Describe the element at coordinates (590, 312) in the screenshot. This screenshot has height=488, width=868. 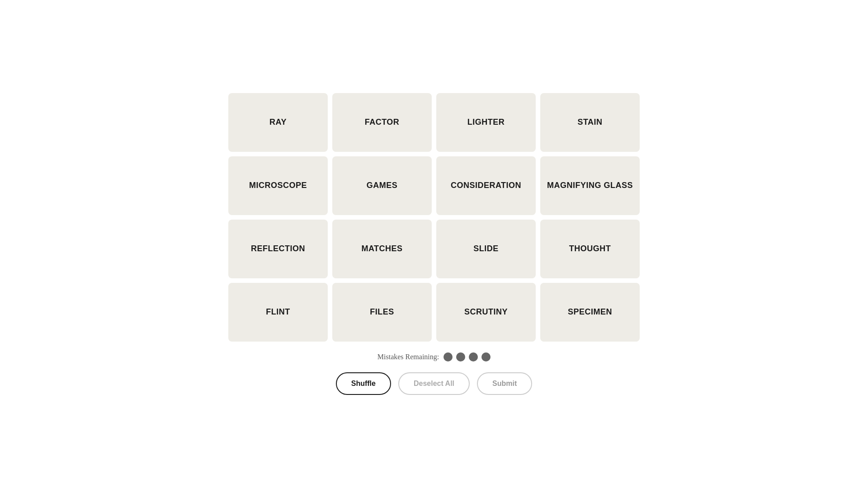
I see `tile-specimen: SPECIMEN` at that location.